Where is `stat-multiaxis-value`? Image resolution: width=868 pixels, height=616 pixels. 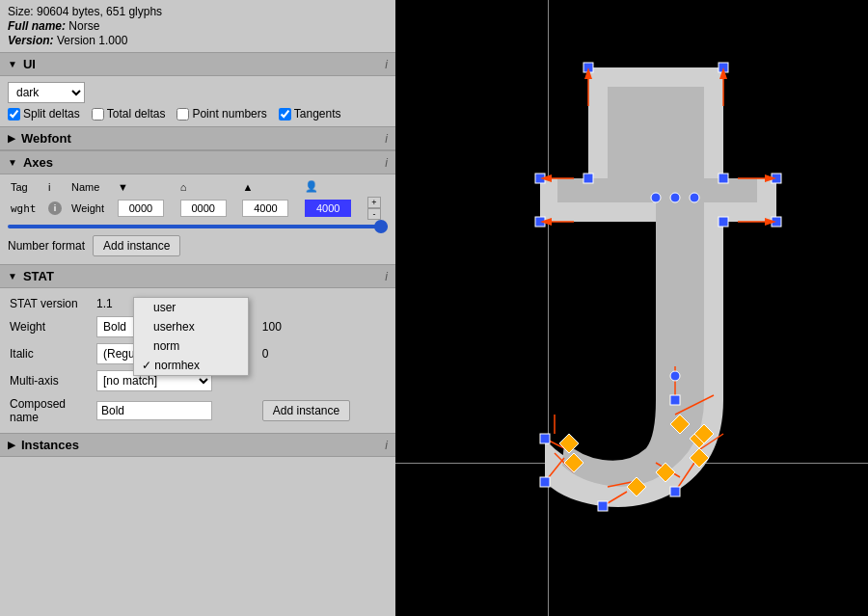
stat-multiaxis-value is located at coordinates (324, 381).